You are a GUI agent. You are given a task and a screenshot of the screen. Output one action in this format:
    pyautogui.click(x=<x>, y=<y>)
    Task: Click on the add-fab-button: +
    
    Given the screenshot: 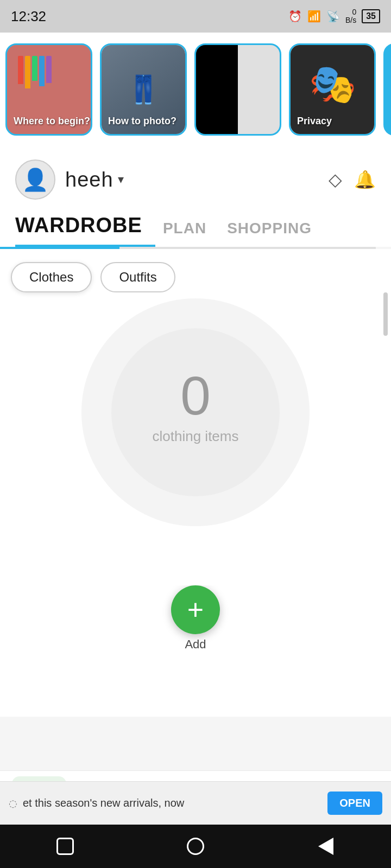 What is the action you would take?
    pyautogui.click(x=195, y=610)
    